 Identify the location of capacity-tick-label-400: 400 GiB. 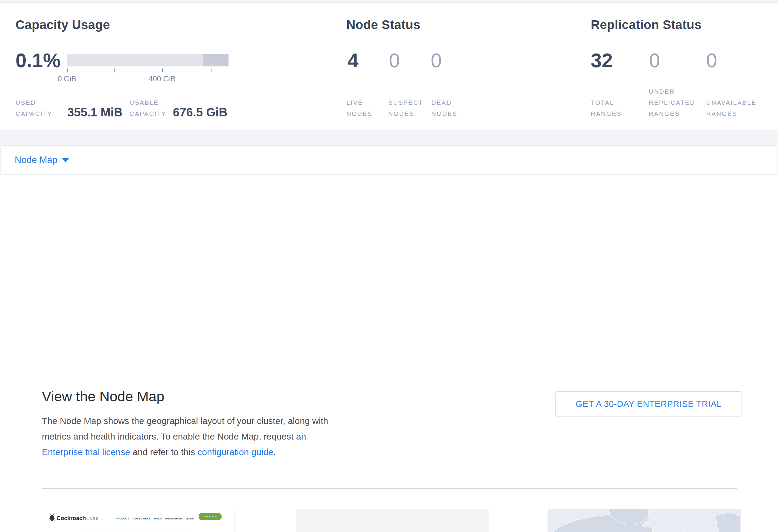
(162, 79).